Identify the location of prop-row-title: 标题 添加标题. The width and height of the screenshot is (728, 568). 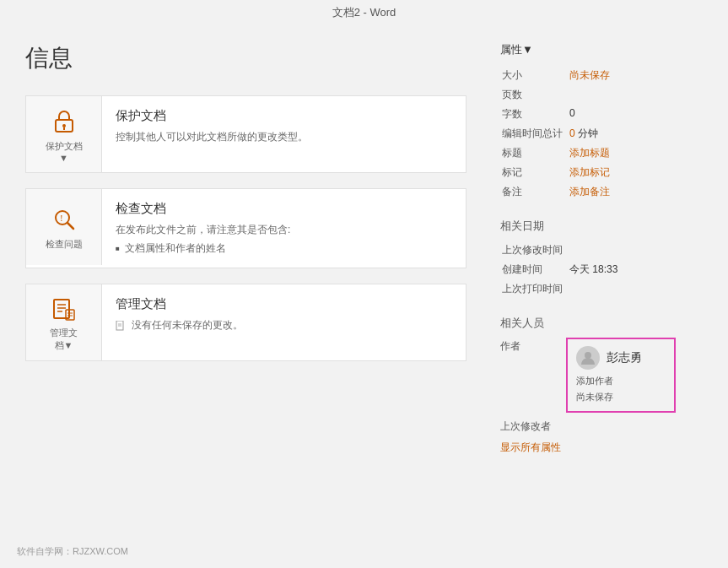
(601, 154).